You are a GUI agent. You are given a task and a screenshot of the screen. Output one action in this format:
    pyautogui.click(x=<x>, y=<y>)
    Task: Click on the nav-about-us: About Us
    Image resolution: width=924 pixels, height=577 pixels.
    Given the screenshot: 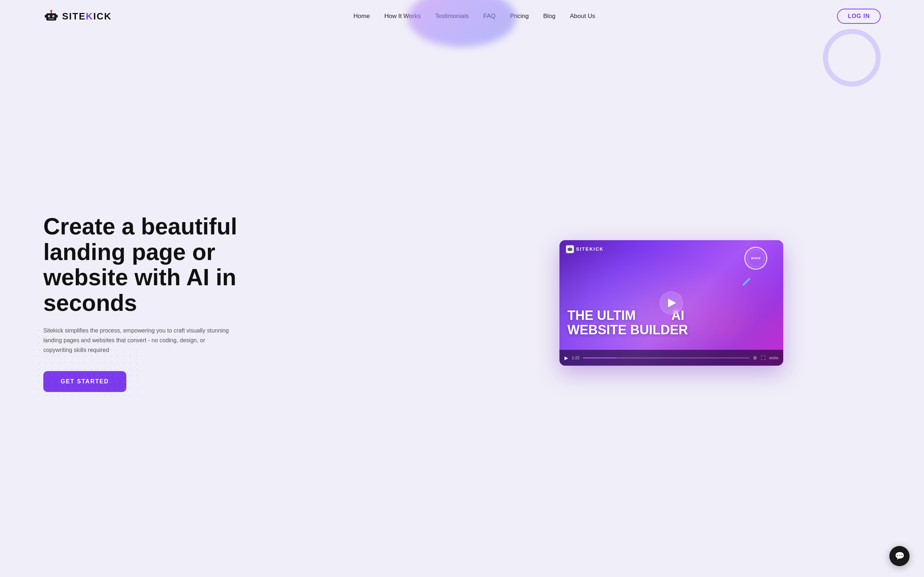 What is the action you would take?
    pyautogui.click(x=583, y=16)
    